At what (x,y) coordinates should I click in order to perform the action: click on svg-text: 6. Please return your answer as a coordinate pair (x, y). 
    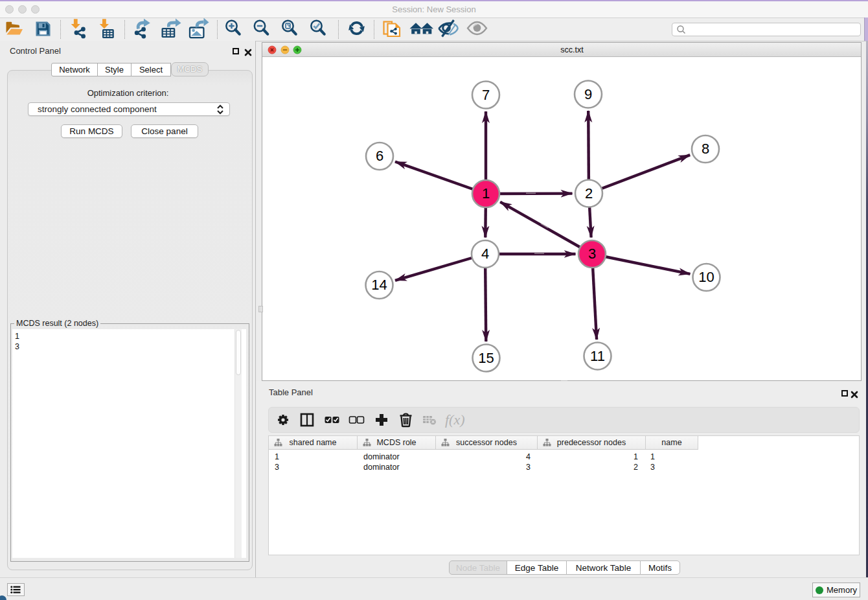
    Looking at the image, I should click on (380, 156).